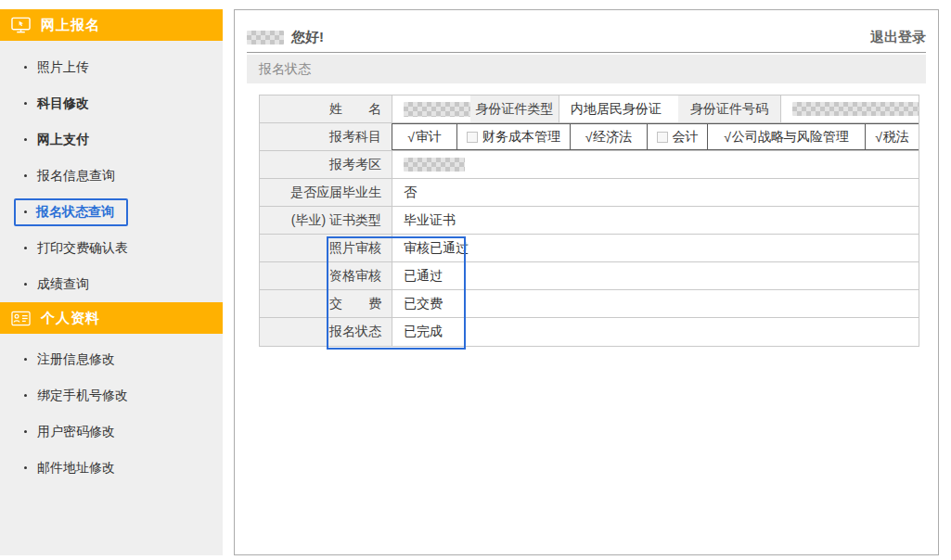  I want to click on photo-review-label: 照片审核, so click(326, 248).